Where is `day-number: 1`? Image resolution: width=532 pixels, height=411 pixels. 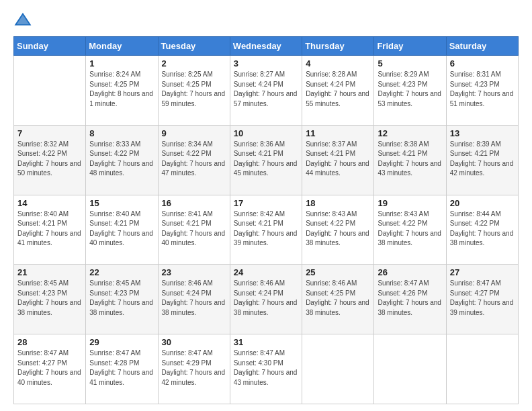
day-number: 1 is located at coordinates (122, 63).